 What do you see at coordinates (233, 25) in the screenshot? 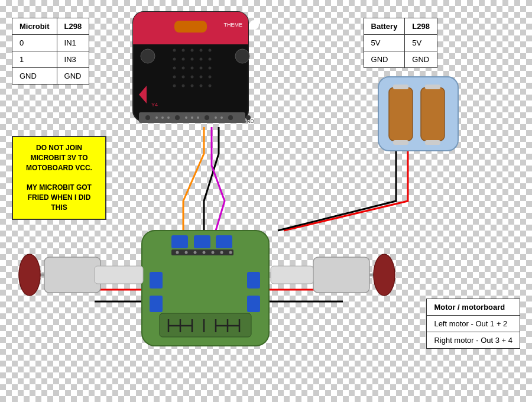
I see `svg-text: THEME` at bounding box center [233, 25].